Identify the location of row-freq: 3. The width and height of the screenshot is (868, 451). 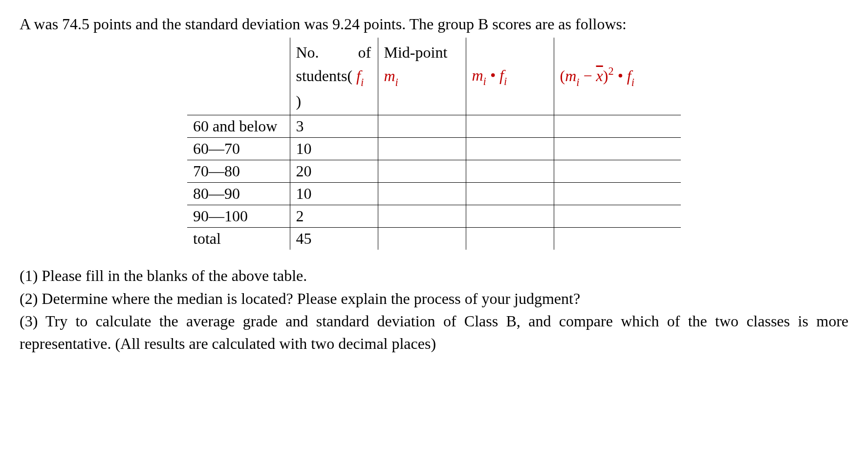
(334, 127).